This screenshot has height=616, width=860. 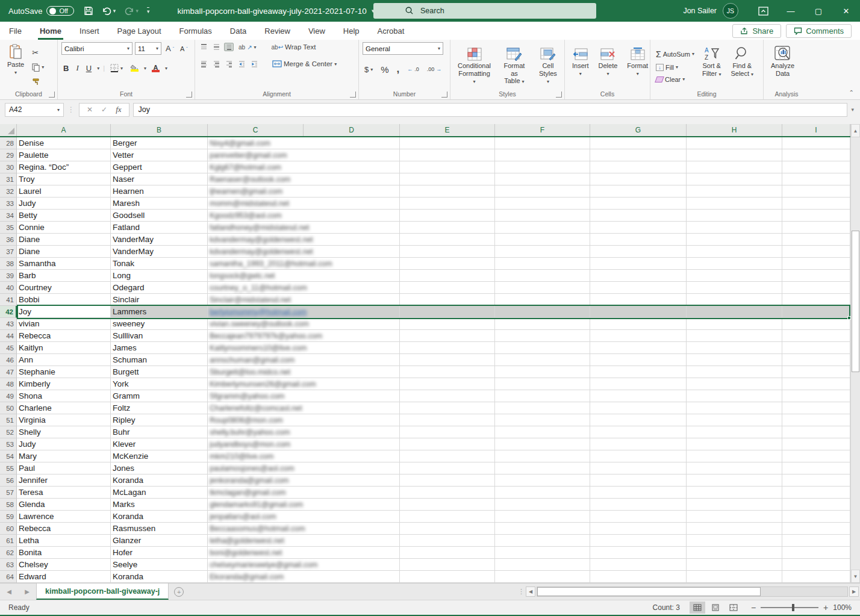 What do you see at coordinates (712, 65) in the screenshot?
I see `sort-filter-button: AZ Sort &Filter ▾` at bounding box center [712, 65].